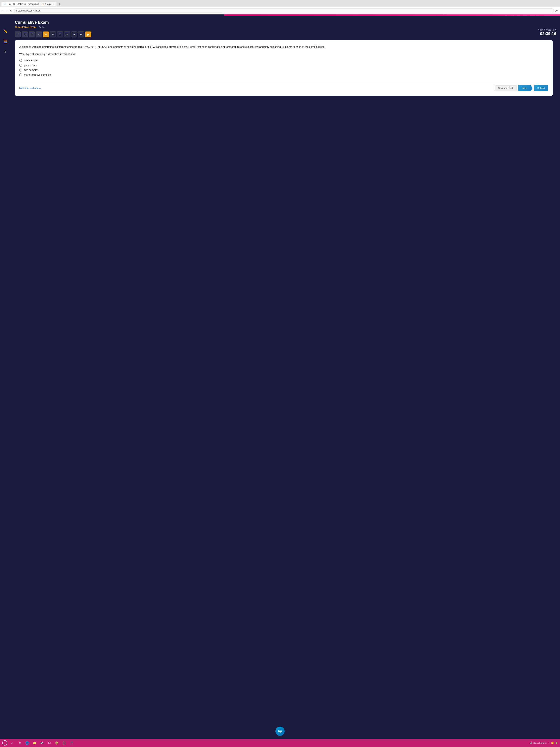  Describe the element at coordinates (549, 743) in the screenshot. I see `taskbar-chevron-icon: ^` at that location.